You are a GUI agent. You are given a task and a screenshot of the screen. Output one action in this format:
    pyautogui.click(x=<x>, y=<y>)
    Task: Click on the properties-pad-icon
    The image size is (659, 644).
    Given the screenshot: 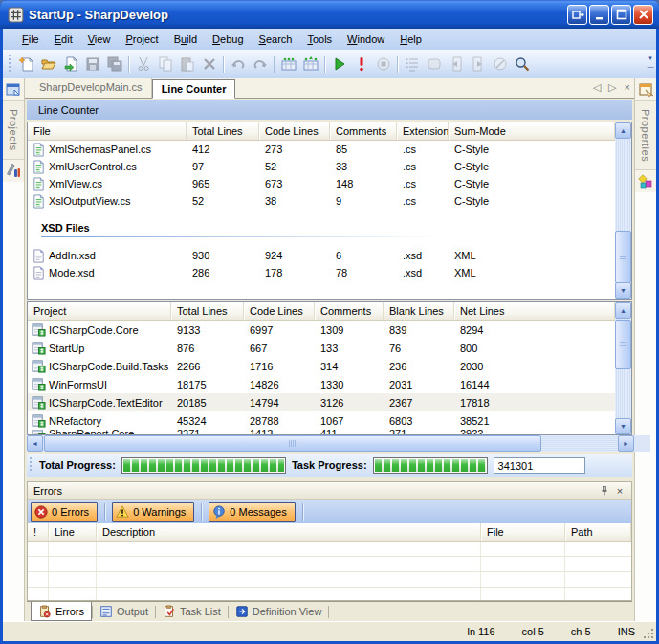 What is the action you would take?
    pyautogui.click(x=646, y=90)
    